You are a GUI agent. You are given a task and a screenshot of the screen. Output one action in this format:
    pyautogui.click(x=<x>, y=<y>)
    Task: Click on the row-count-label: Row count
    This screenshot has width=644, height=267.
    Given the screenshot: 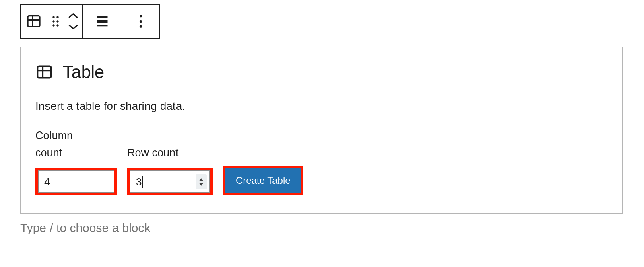 What is the action you would take?
    pyautogui.click(x=155, y=153)
    